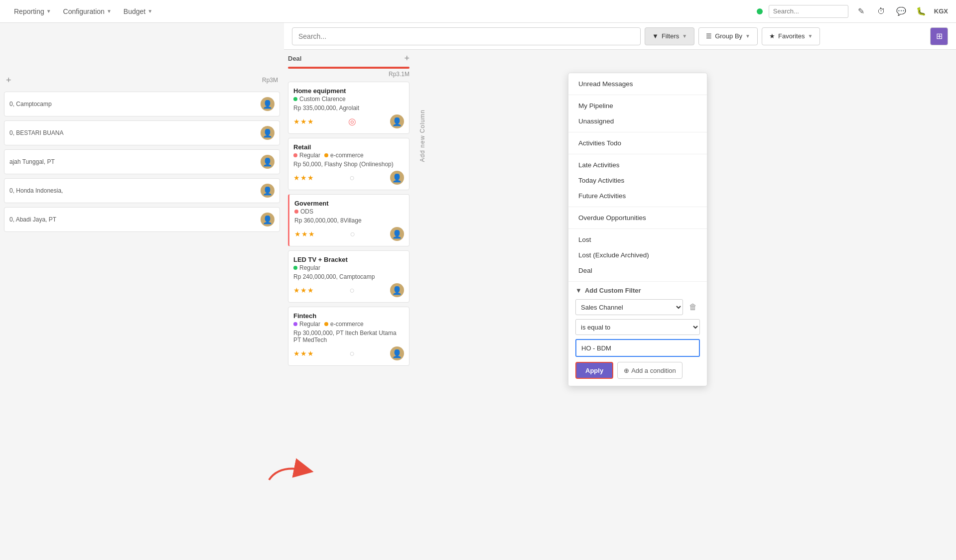 This screenshot has width=956, height=560. I want to click on kanban-icon: ⊞, so click(940, 36).